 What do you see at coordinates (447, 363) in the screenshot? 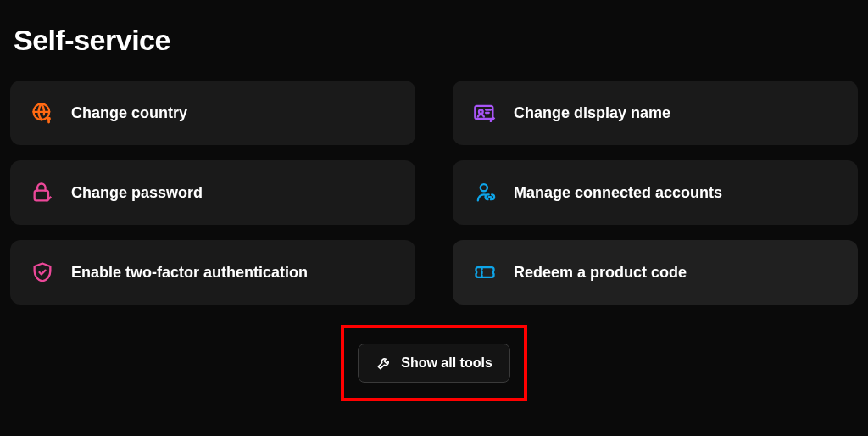
I see `show-all-label: Show all tools` at bounding box center [447, 363].